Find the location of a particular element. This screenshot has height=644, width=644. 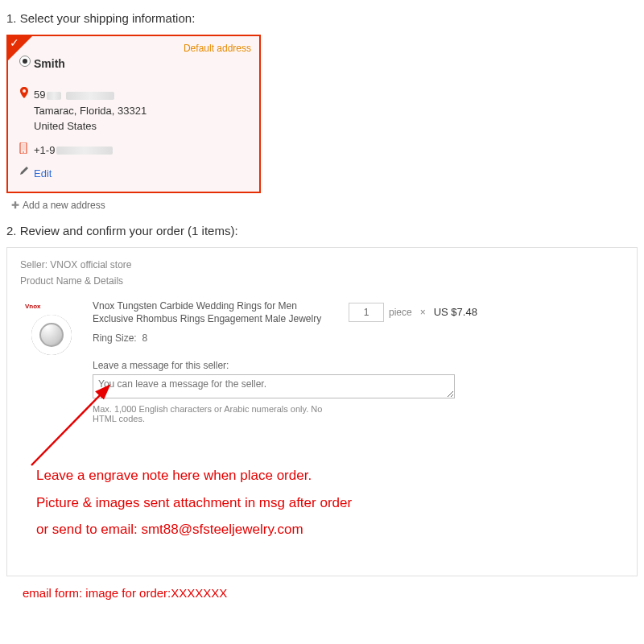

annotation-line4: email form: image for order:XXXXXXX is located at coordinates (322, 594).